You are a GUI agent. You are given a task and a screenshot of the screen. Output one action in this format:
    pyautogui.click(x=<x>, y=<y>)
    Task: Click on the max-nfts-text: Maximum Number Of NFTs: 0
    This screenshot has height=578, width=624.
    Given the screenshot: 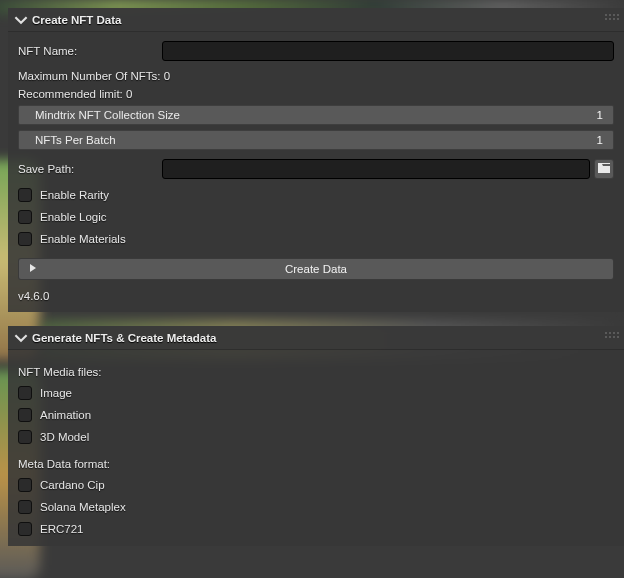 What is the action you would take?
    pyautogui.click(x=316, y=76)
    